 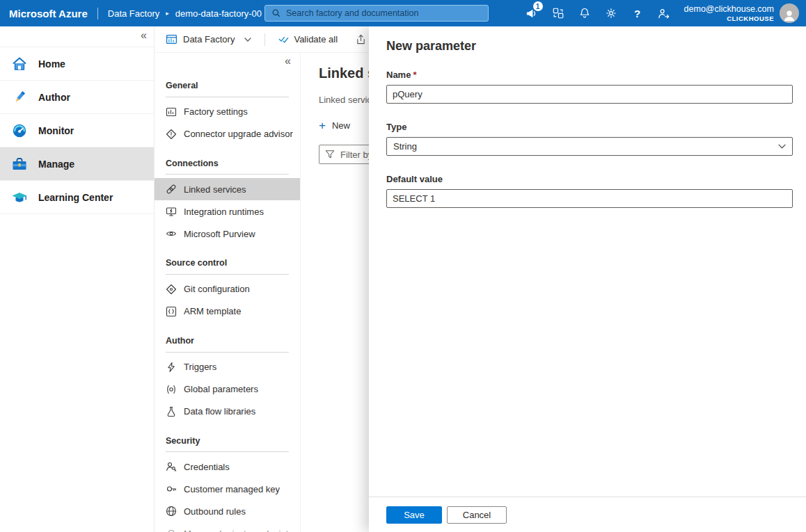 I want to click on nav-item-home: Home, so click(x=77, y=64).